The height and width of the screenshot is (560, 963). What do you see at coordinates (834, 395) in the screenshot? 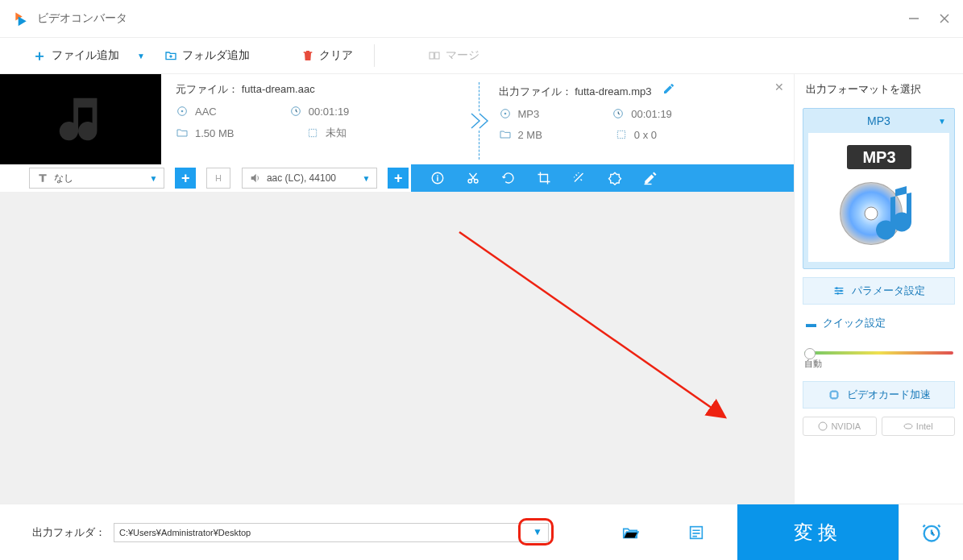
I see `chip-icon` at bounding box center [834, 395].